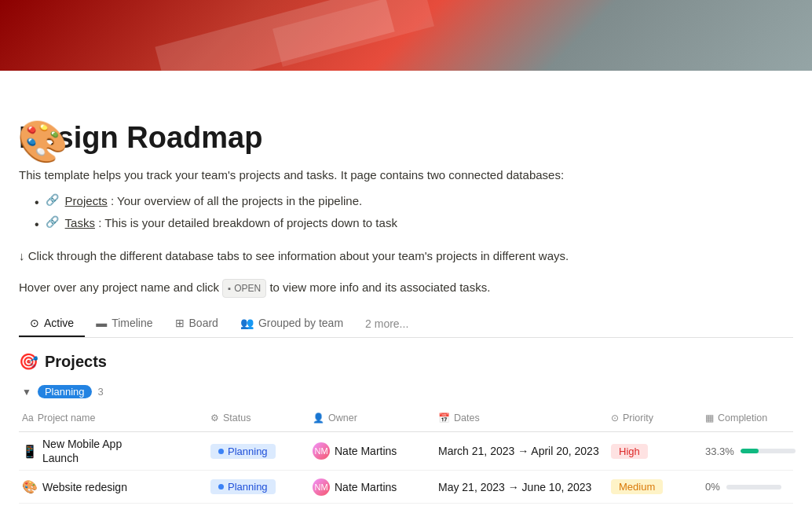 The height and width of the screenshot is (506, 812). Describe the element at coordinates (521, 487) in the screenshot. I see `cell-dates-2: May 21, 2023 → June 10, 2023` at that location.